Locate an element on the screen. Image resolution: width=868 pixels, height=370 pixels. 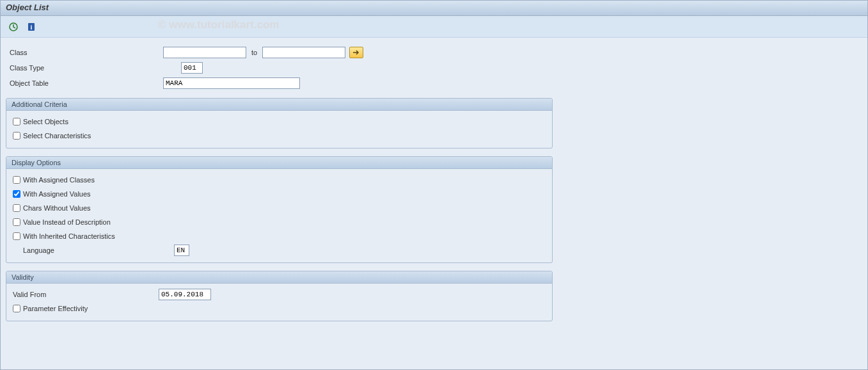
with-inherited-chars-checkbox is located at coordinates (17, 236).